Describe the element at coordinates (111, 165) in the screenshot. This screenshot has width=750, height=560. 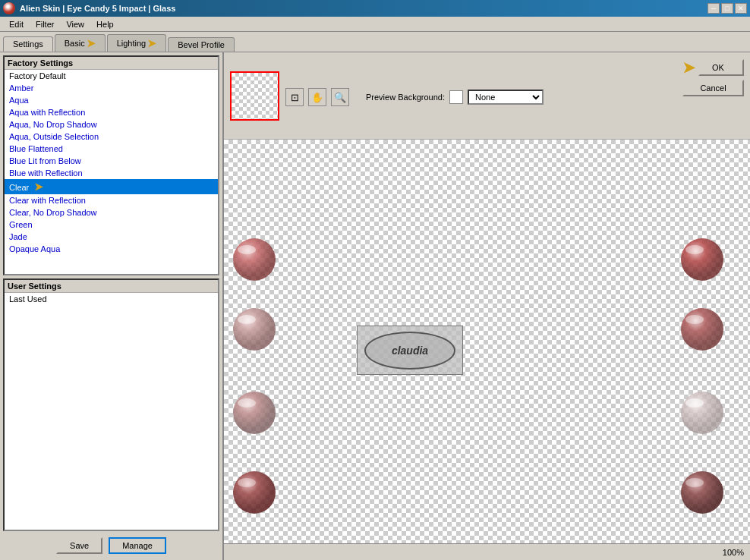
I see `settings-list-box: Factory Settings Factory Default Amber A…` at that location.